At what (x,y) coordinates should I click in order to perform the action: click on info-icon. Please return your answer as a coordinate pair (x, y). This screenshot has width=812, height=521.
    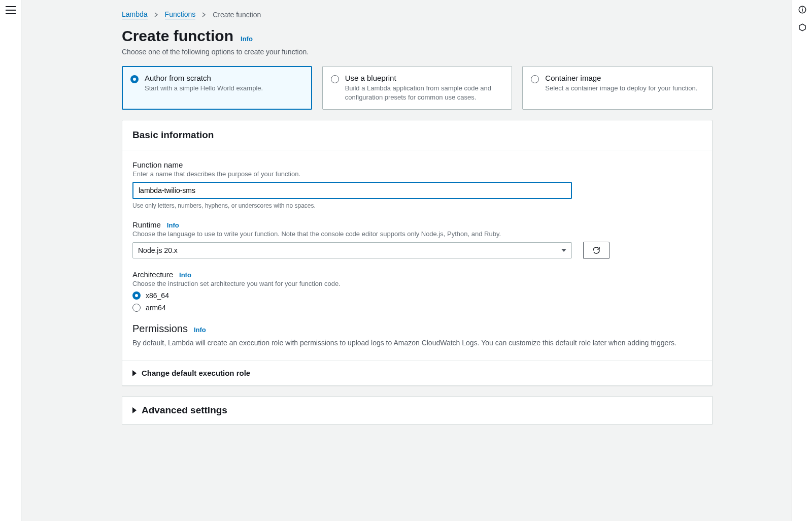
    Looking at the image, I should click on (802, 10).